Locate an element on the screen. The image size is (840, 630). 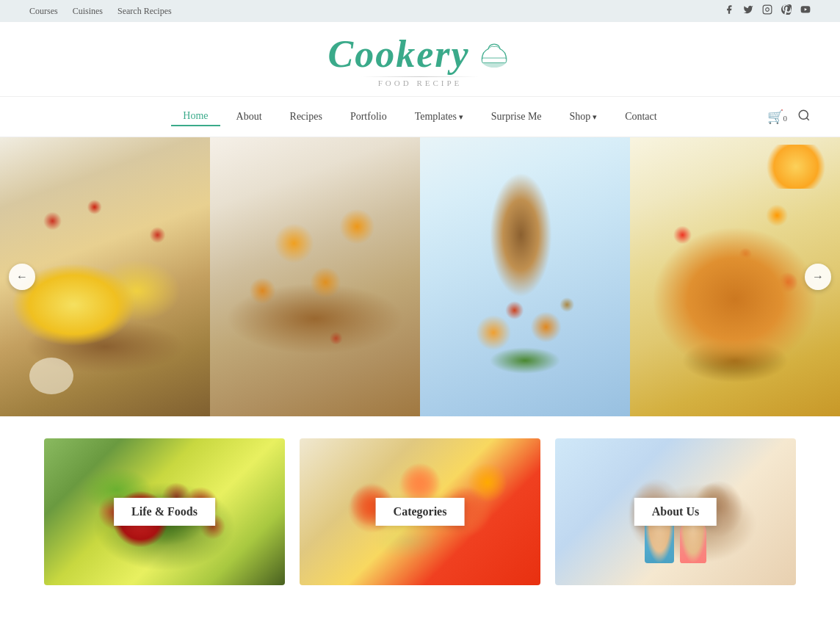
twitter-icon is located at coordinates (748, 11).